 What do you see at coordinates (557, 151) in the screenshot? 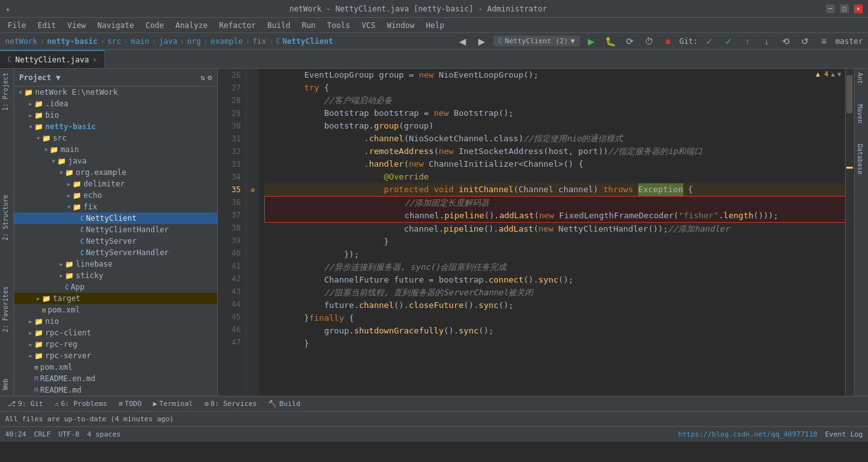
I see `code-line-32: . remoteAddress ( new InetSocketAddress …` at bounding box center [557, 151].